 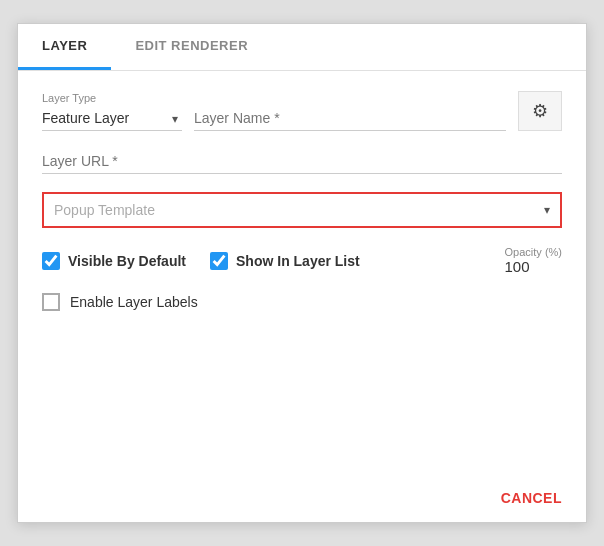 I want to click on visible-by-default-label: Visible By Default, so click(x=127, y=261).